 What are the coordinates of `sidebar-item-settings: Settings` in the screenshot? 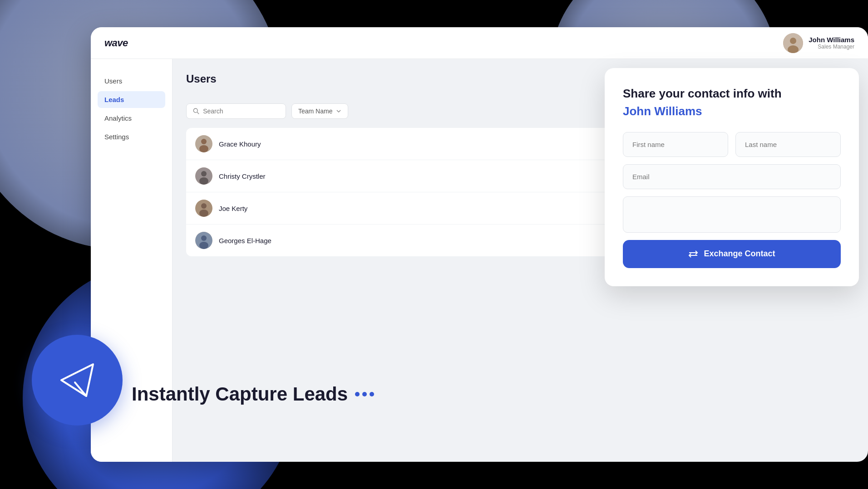 It's located at (132, 137).